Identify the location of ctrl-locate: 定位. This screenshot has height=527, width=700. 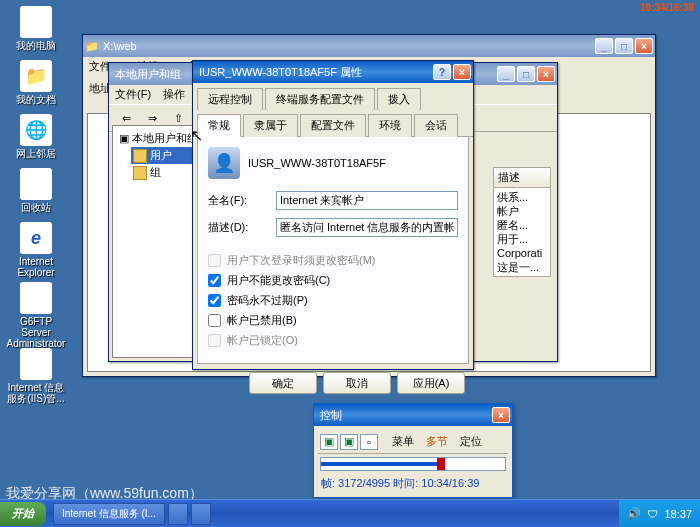
(471, 442).